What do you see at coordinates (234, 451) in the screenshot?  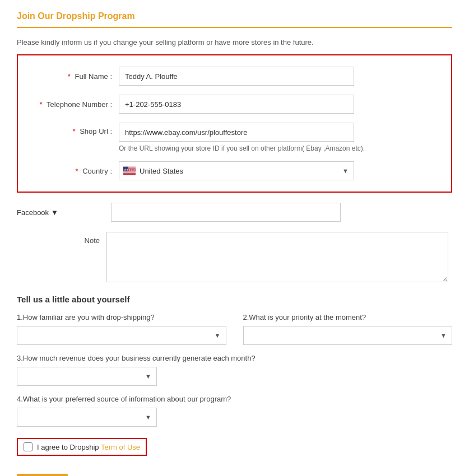 I see `agreement-wrapper: I agree to Dropship Term of Use` at bounding box center [234, 451].